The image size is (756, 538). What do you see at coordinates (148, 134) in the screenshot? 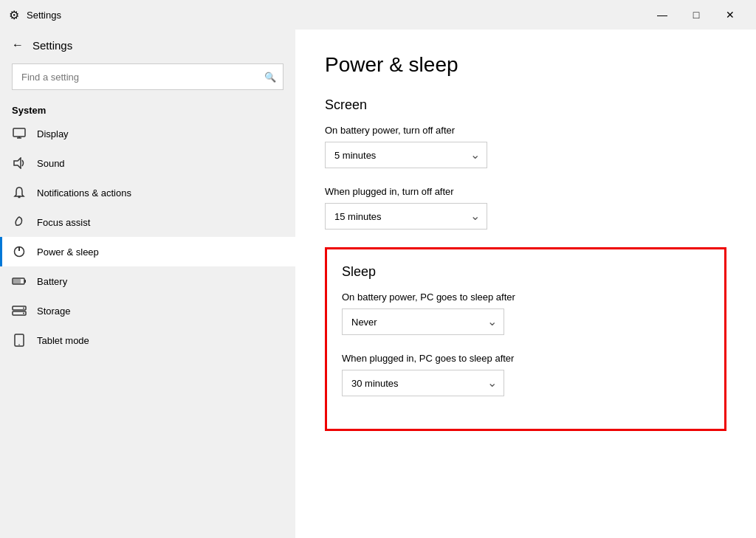
I see `sidebar-item-display: Display` at bounding box center [148, 134].